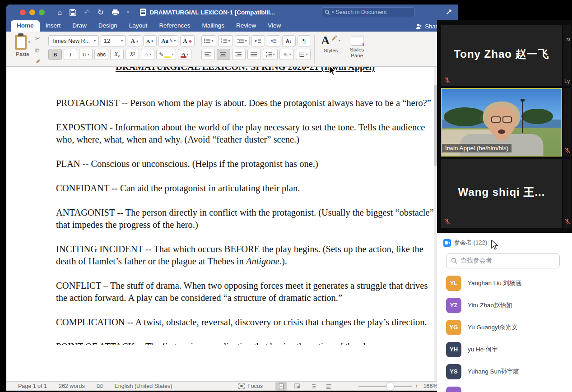  I want to click on change-case-button: Aa✎▾, so click(168, 41).